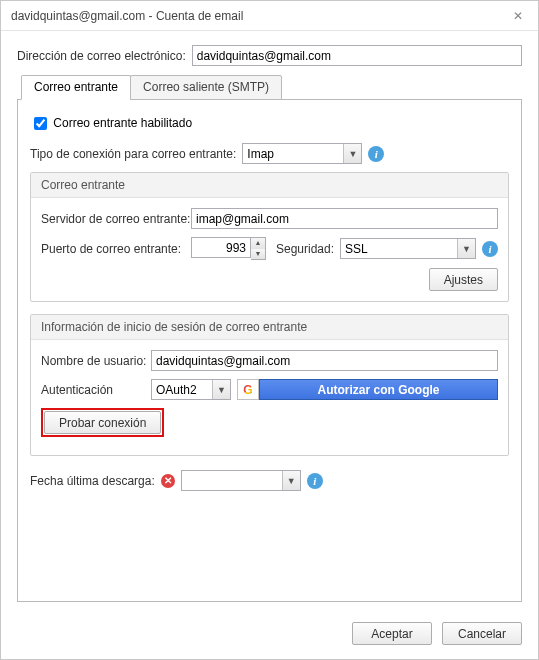 The height and width of the screenshot is (660, 539). What do you see at coordinates (133, 154) in the screenshot?
I see `connection-type-label: Tipo de conexión para correo entrante:` at bounding box center [133, 154].